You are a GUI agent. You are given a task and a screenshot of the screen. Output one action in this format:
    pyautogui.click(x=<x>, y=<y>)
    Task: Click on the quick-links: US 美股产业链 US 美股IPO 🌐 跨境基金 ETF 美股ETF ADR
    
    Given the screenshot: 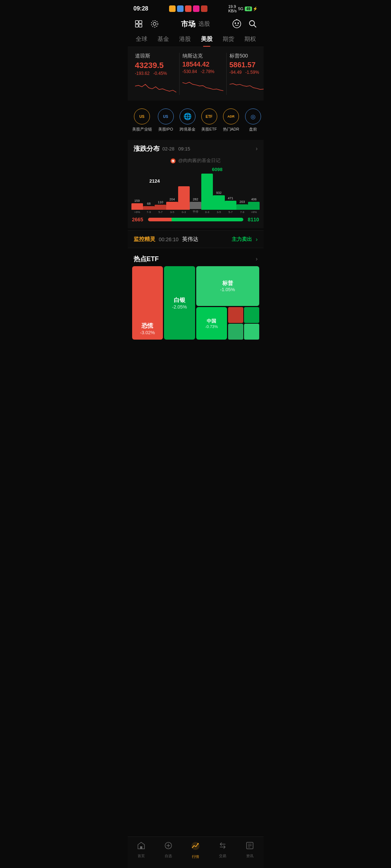 What is the action you would take?
    pyautogui.click(x=196, y=120)
    